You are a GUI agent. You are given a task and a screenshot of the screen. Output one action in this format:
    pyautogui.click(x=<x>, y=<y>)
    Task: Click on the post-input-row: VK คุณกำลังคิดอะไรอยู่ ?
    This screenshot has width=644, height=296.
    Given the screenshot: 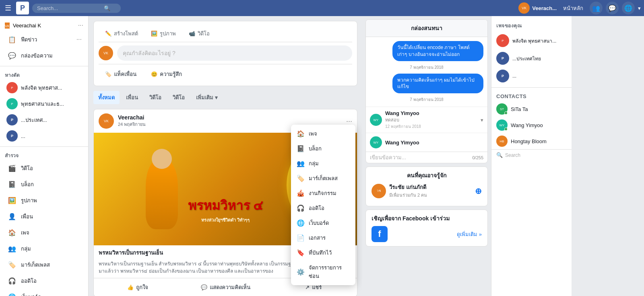 What is the action you would take?
    pyautogui.click(x=225, y=53)
    